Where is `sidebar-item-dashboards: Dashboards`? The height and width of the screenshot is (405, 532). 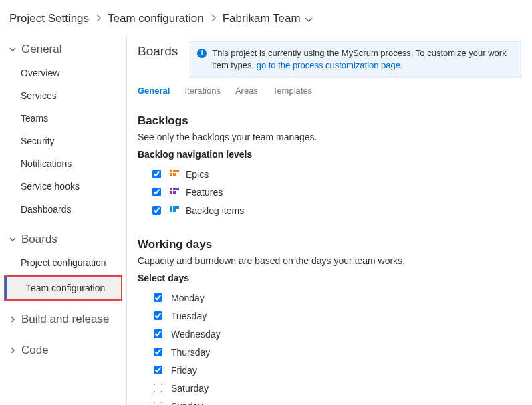
sidebar-item-dashboards: Dashboards is located at coordinates (63, 209).